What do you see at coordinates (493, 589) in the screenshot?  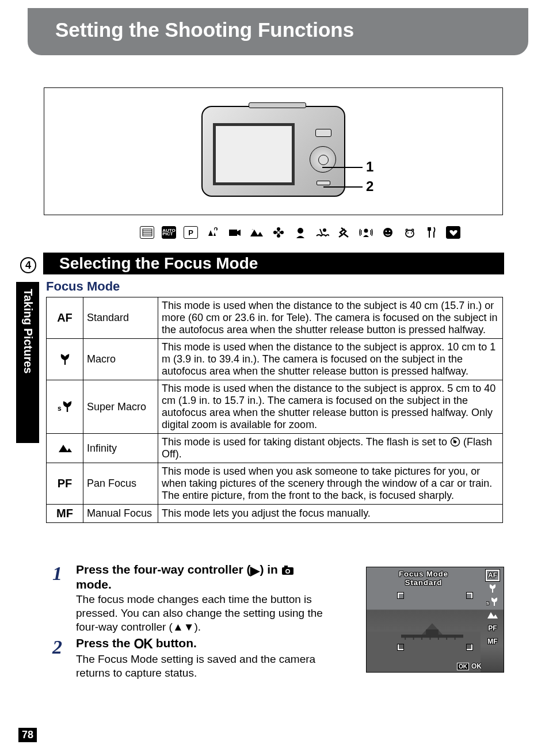 I see `lcd-macro-icon` at bounding box center [493, 589].